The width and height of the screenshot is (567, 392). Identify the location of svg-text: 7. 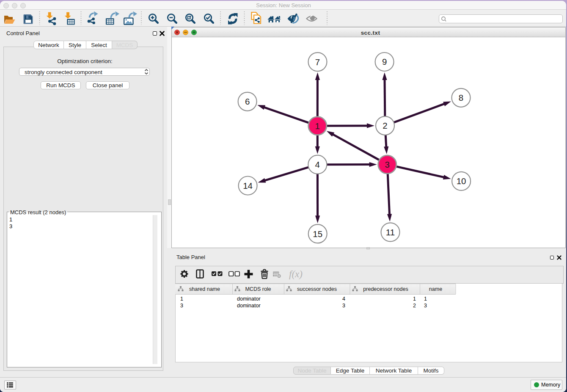
(317, 62).